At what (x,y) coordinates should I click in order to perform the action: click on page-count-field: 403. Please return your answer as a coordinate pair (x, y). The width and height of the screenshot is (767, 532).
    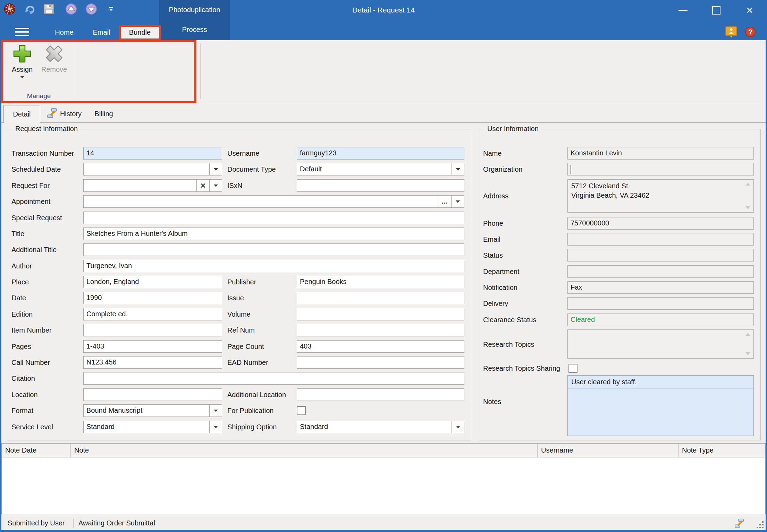
    Looking at the image, I should click on (380, 346).